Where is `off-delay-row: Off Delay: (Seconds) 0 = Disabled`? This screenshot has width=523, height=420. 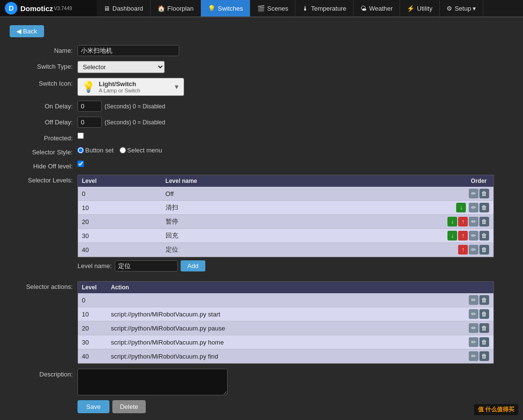 off-delay-row: Off Delay: (Seconds) 0 = Disabled is located at coordinates (262, 122).